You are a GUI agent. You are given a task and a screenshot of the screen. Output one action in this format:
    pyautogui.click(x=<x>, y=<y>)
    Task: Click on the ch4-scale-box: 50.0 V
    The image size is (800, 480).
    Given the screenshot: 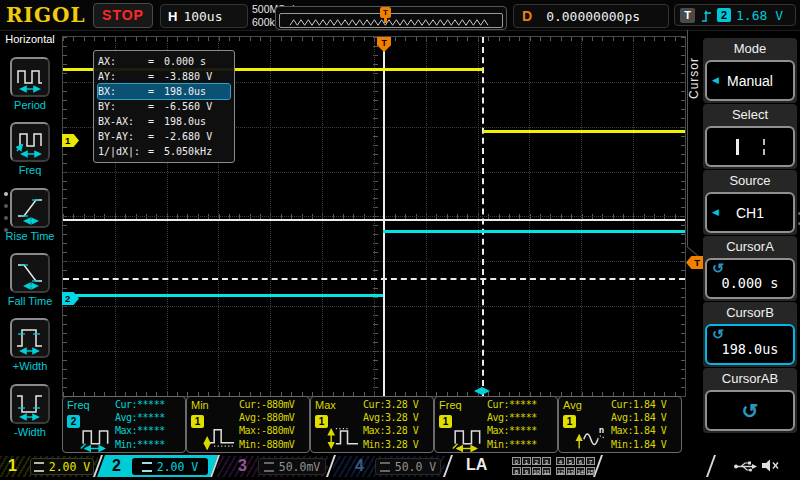 What is the action you would take?
    pyautogui.click(x=408, y=466)
    